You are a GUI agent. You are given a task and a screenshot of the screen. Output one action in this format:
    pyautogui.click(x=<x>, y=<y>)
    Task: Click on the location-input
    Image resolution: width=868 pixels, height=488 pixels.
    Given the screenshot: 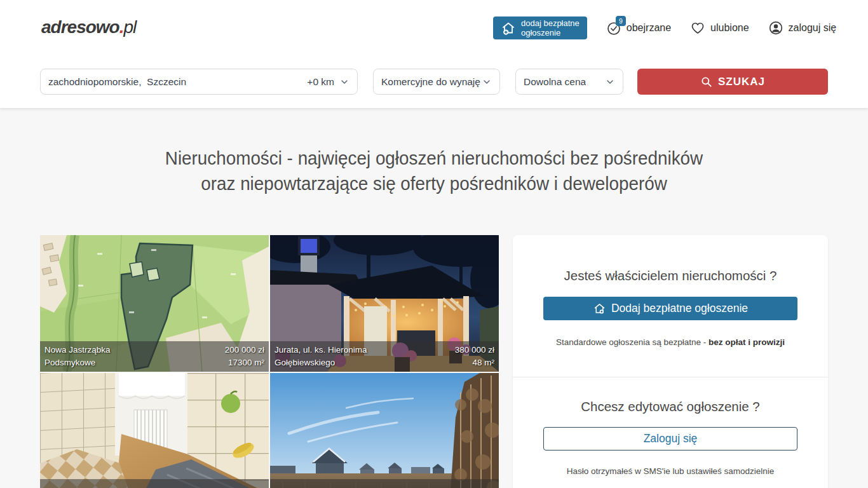 What is the action you would take?
    pyautogui.click(x=178, y=82)
    